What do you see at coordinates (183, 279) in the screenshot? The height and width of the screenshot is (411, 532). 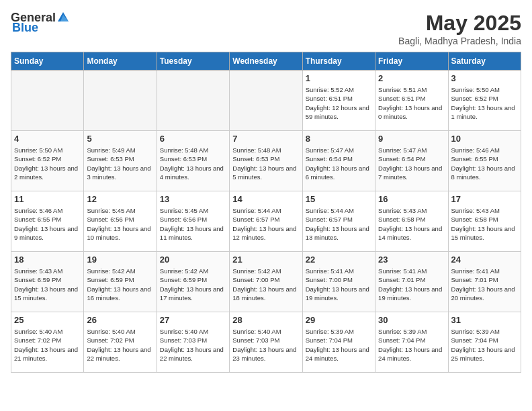 I see `sunset-label: Sunset: 6:59 PM` at bounding box center [183, 279].